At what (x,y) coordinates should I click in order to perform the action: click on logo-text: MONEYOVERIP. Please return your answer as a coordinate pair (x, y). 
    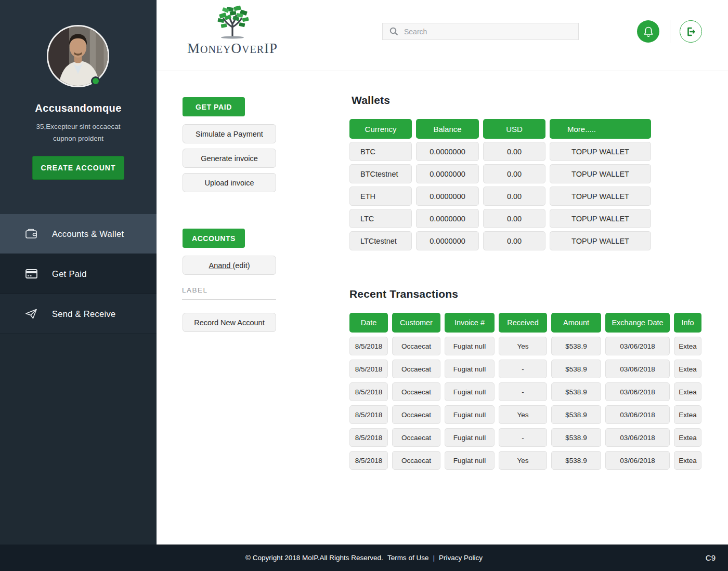
    Looking at the image, I should click on (232, 49).